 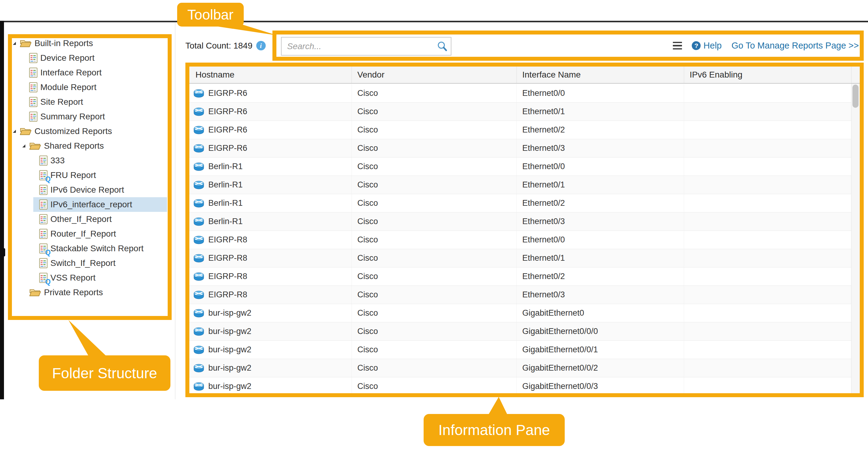 What do you see at coordinates (90, 117) in the screenshot?
I see `tree-item: Summary Report` at bounding box center [90, 117].